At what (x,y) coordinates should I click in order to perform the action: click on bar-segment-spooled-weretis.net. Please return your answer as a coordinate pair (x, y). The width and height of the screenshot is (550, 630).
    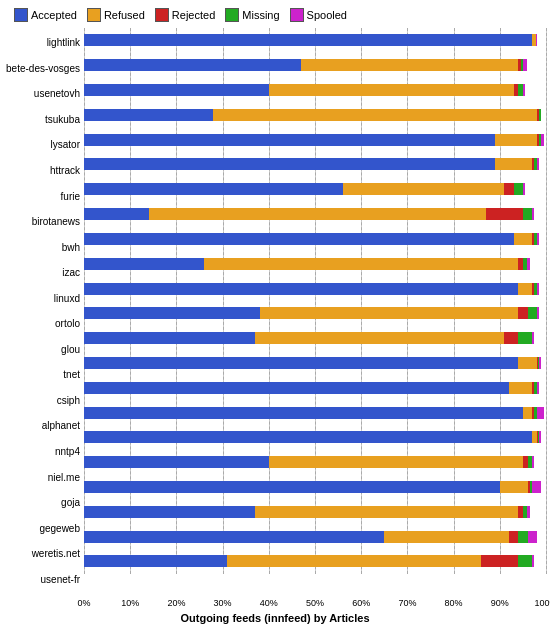
    Looking at the image, I should click on (532, 537).